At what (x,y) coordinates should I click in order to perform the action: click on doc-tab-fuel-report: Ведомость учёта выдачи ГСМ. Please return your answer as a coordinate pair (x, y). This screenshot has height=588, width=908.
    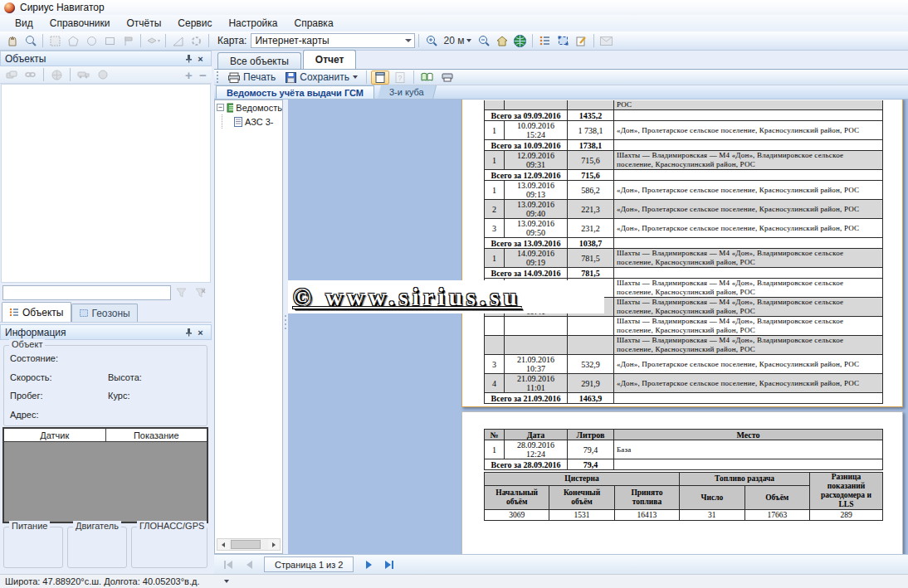
    Looking at the image, I should click on (295, 92).